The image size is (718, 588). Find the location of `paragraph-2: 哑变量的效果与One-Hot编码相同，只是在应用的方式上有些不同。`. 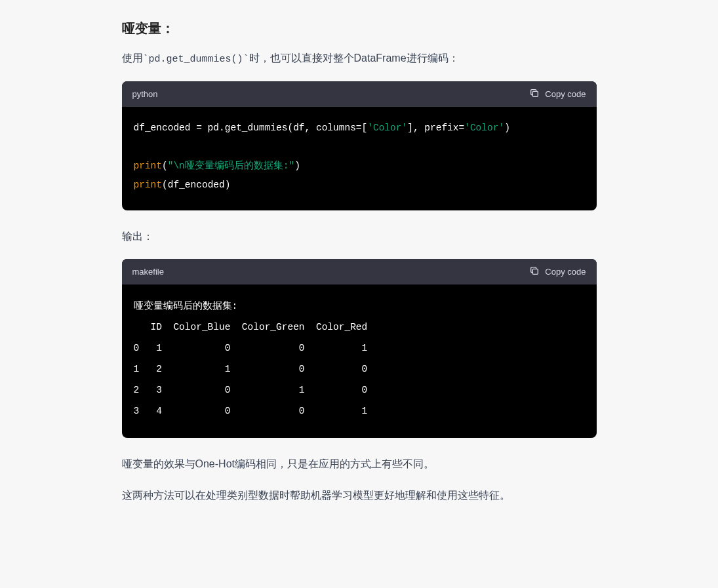

paragraph-2: 哑变量的效果与One-Hot编码相同，只是在应用的方式上有些不同。 is located at coordinates (359, 464).